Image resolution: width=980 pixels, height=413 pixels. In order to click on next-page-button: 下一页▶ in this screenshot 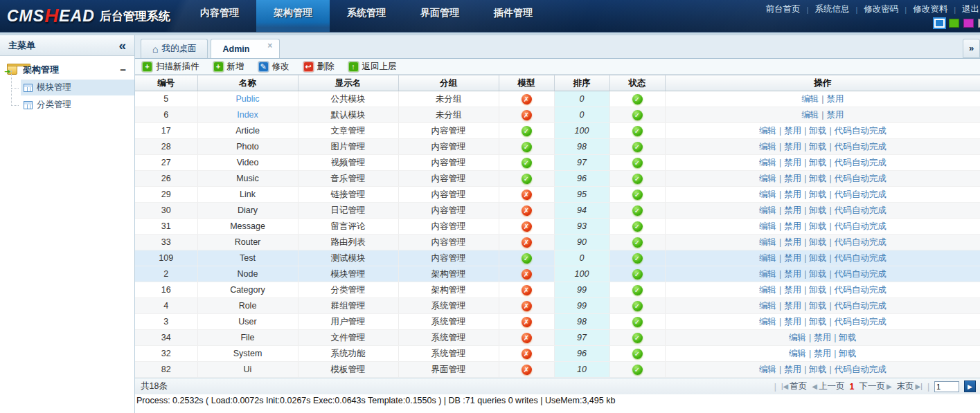, I will do `click(875, 386)`.